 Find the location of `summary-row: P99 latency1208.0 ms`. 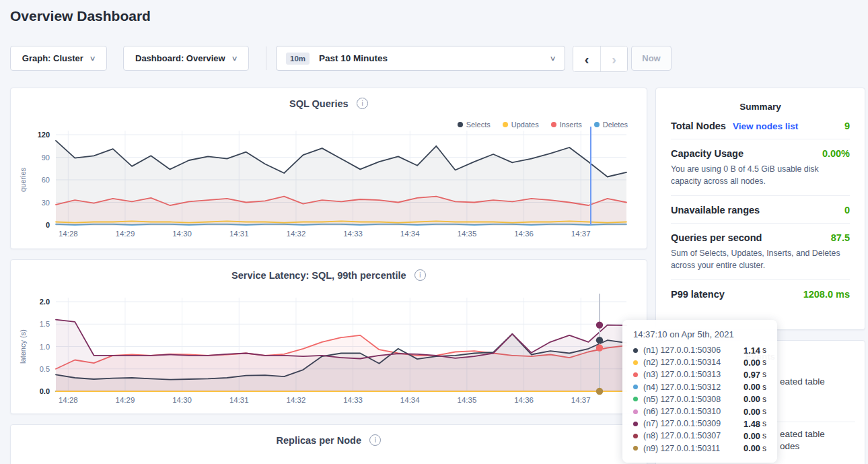

summary-row: P99 latency1208.0 ms is located at coordinates (760, 294).